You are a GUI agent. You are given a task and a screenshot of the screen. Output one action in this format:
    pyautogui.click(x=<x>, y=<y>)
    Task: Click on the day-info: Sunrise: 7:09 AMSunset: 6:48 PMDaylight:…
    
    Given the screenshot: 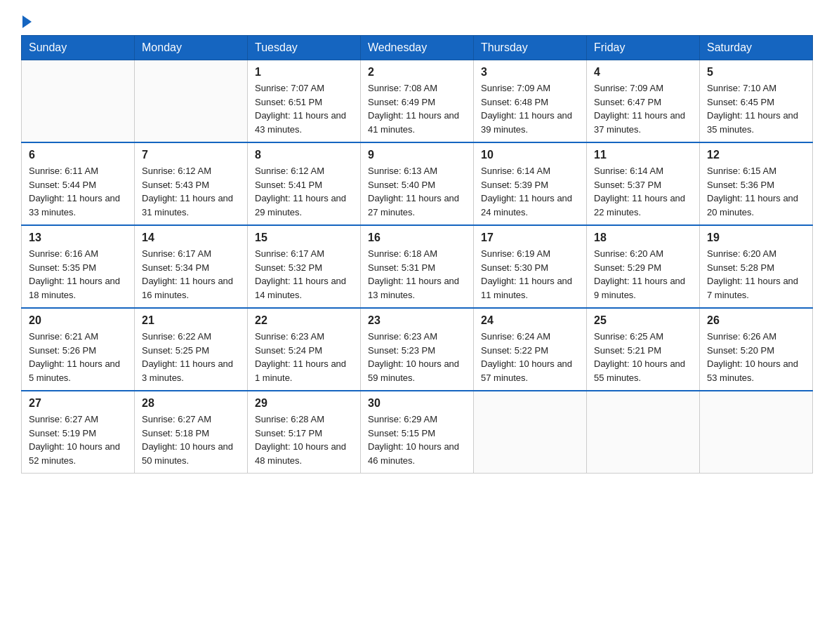 What is the action you would take?
    pyautogui.click(x=530, y=109)
    